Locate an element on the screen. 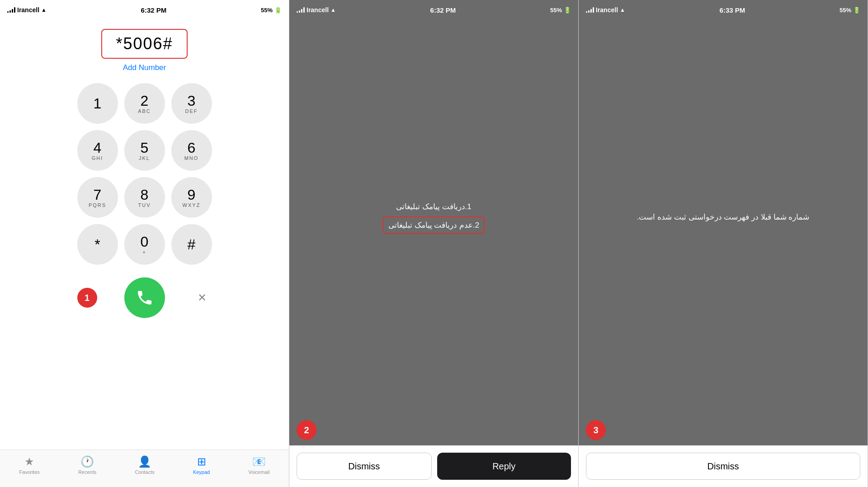 The height and width of the screenshot is (487, 868). delete-button: ✕ is located at coordinates (202, 298).